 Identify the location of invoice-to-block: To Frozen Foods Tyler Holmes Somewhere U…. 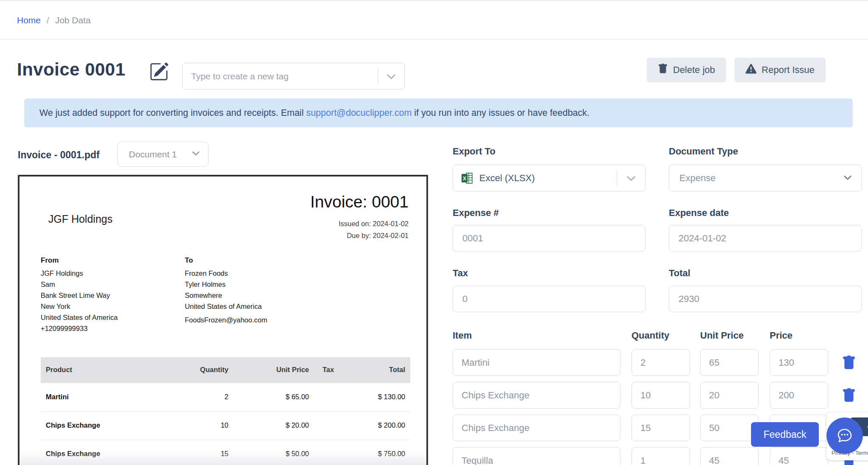
(226, 290).